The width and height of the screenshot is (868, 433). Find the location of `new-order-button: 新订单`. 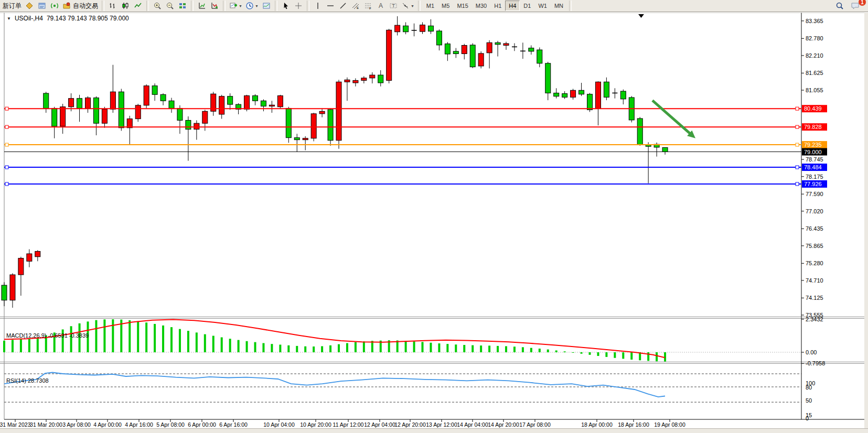

new-order-button: 新订单 is located at coordinates (12, 6).